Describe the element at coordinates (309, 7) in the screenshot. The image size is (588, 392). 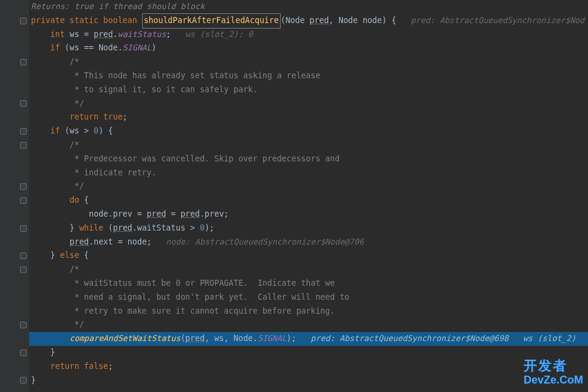
I see `doc-line: Returns: true if thread should block` at that location.